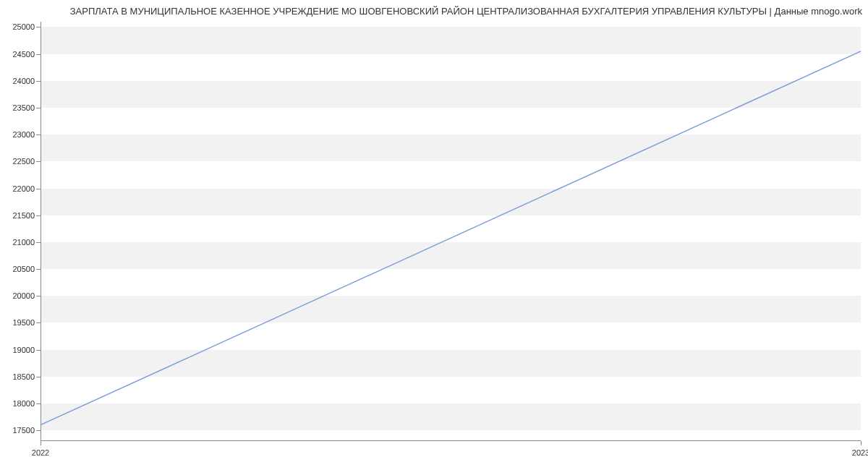  What do you see at coordinates (19, 242) in the screenshot?
I see `y-tick-label: 21000` at bounding box center [19, 242].